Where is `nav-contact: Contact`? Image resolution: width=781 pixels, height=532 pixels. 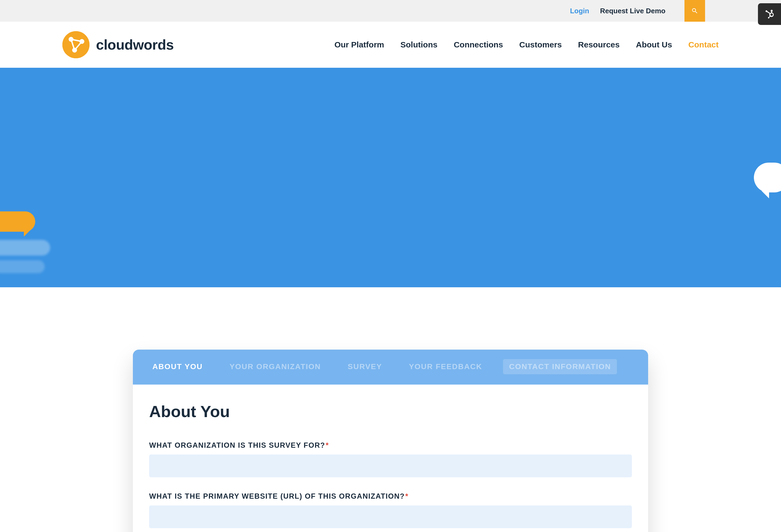 nav-contact: Contact is located at coordinates (703, 45).